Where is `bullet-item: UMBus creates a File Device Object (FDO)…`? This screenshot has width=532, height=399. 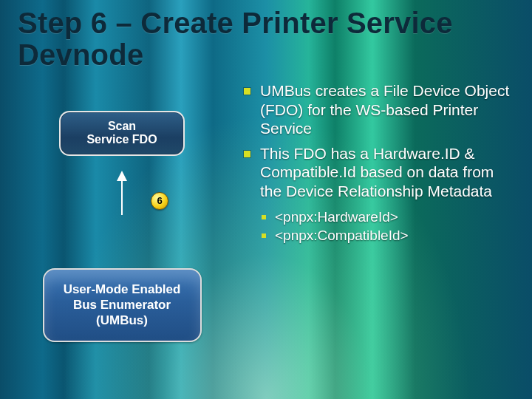
bullet-item: UMBus creates a File Device Object (FDO)… is located at coordinates (381, 109).